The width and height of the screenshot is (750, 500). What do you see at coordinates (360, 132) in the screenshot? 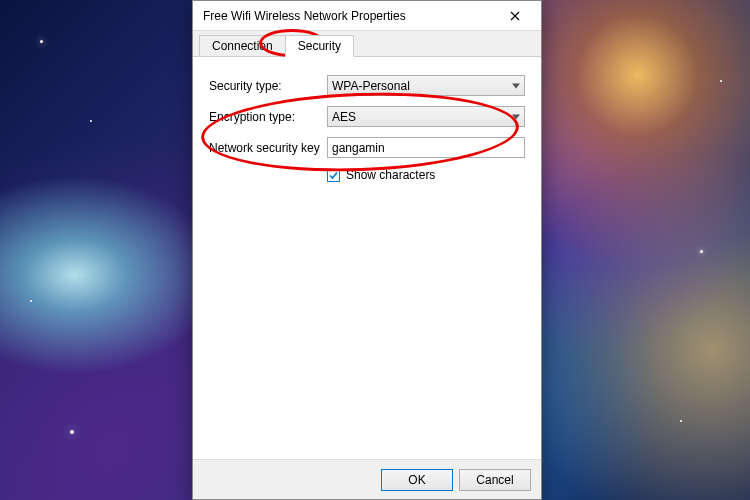
I see `annotation-circle` at bounding box center [360, 132].